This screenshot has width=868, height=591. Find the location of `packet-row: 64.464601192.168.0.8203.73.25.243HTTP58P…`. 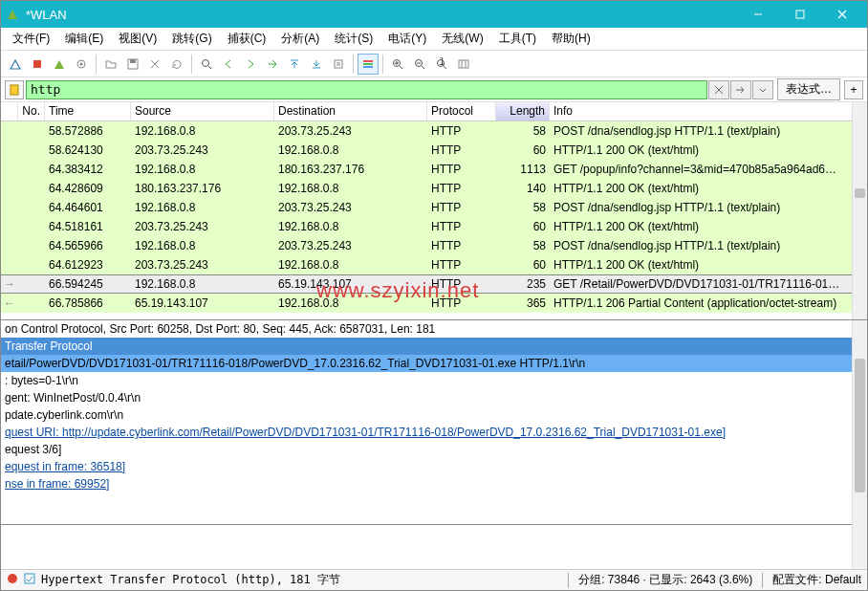

packet-row: 64.464601192.168.0.8203.73.25.243HTTP58P… is located at coordinates (434, 208).